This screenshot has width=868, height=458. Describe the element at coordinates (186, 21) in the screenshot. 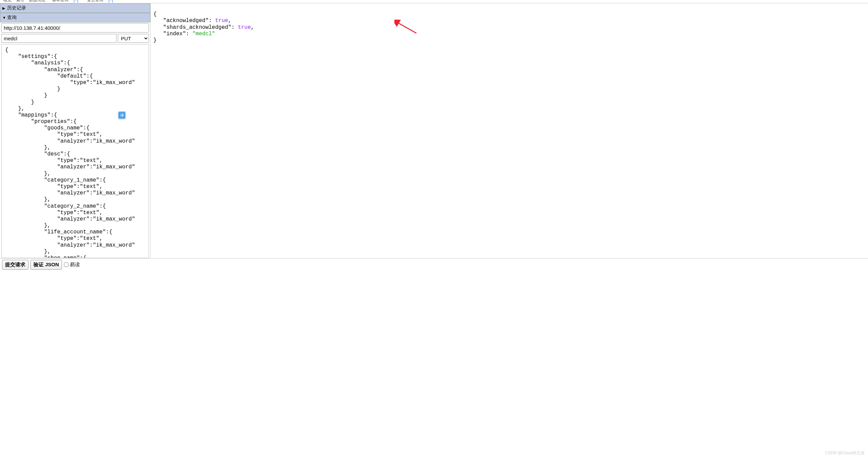

I see `resp-ack-key: "acknowledged"` at that location.